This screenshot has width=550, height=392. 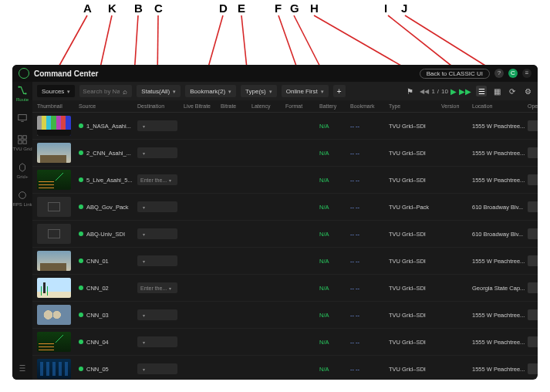 What do you see at coordinates (285, 261) in the screenshot?
I see `table-row: CNN_01N/A-- --TVU Grid–SDI1555 W Peachtr…` at bounding box center [285, 261].